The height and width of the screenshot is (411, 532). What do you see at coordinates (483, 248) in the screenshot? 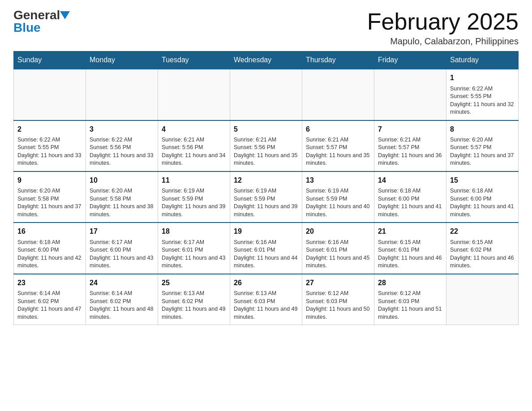
I see `calendar-cell: 22Sunrise: 6:15 AMSunset: 6:02 PMDayligh…` at bounding box center [483, 248].